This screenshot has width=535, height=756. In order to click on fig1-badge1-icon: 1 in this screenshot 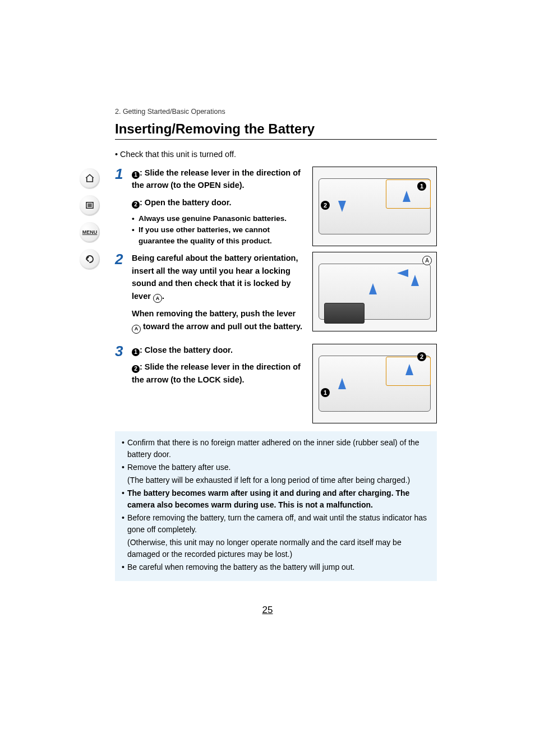, I will do `click(422, 186)`.